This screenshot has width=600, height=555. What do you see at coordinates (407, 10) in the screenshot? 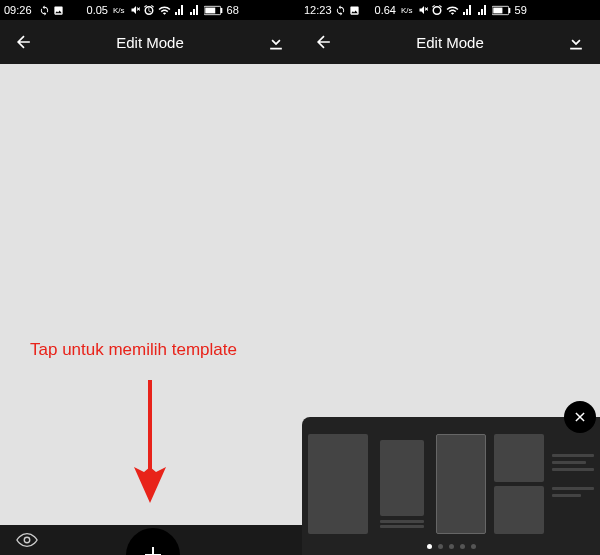
I see `status-netunit-2: K/s` at bounding box center [407, 10].